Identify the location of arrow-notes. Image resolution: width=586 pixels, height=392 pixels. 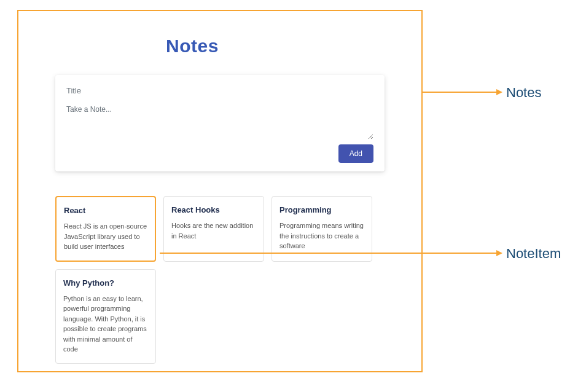
(463, 92).